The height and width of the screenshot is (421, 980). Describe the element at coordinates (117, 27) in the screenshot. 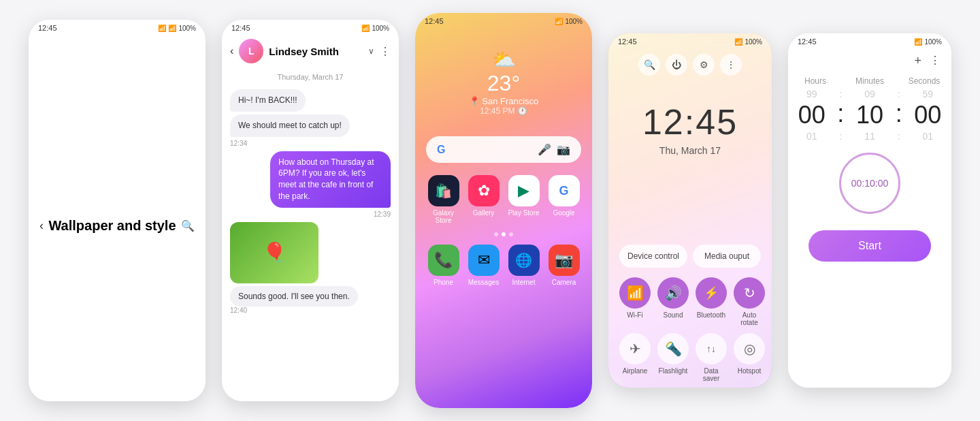

I see `status-bar-1: 12:45 📶 📶 100%` at that location.